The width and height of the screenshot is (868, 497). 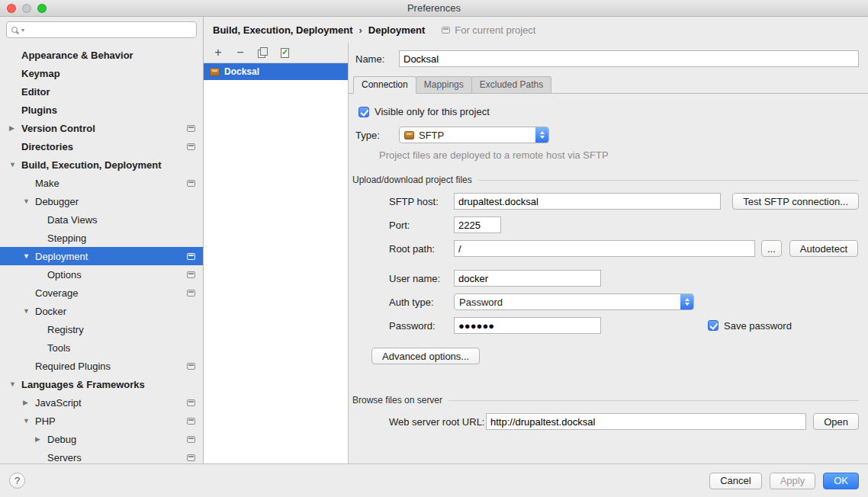 I want to click on cancel-button: Cancel, so click(x=735, y=481).